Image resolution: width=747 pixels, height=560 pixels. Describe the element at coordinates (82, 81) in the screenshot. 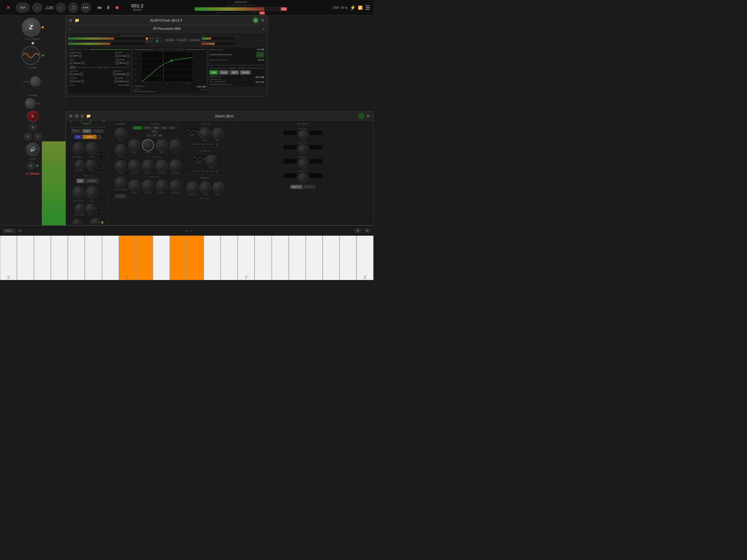

I see `attack2-up: ›` at that location.